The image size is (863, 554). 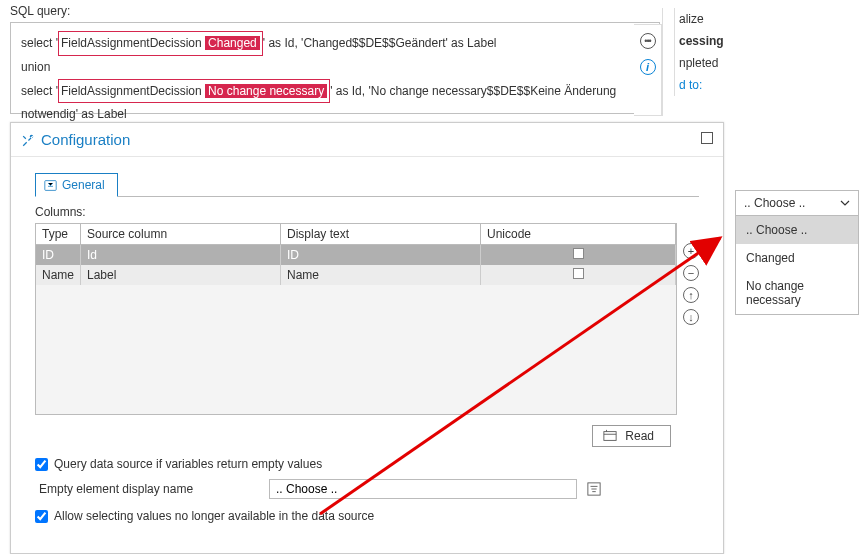 I want to click on config-title: Configuration, so click(x=76, y=140).